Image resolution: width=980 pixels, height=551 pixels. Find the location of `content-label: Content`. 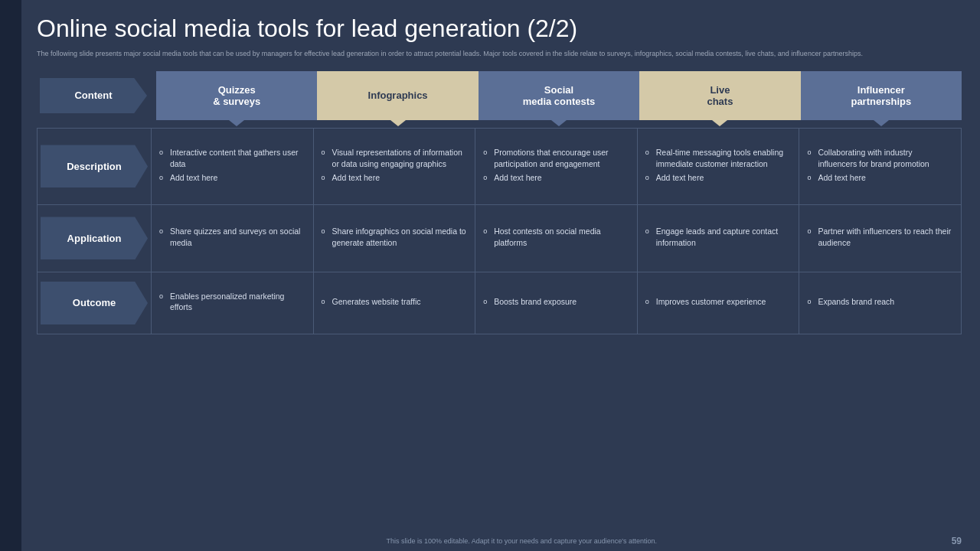

content-label: Content is located at coordinates (93, 96).